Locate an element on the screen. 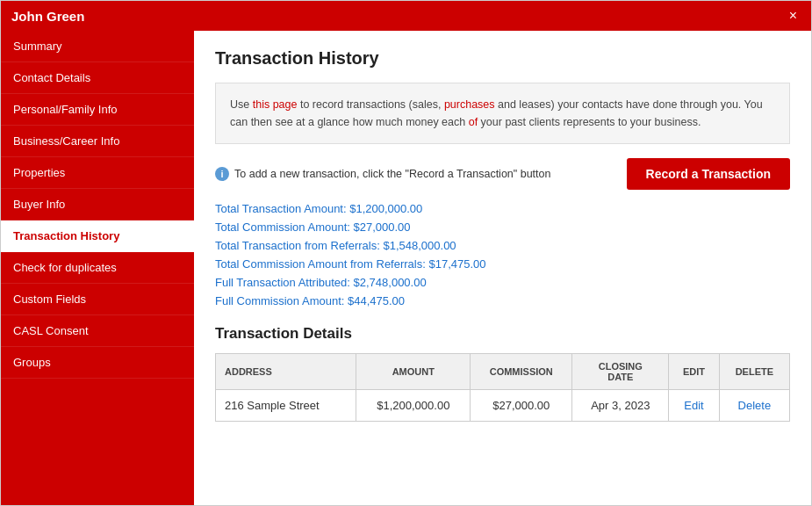 Image resolution: width=812 pixels, height=506 pixels. info-box-link-of: of is located at coordinates (473, 122).